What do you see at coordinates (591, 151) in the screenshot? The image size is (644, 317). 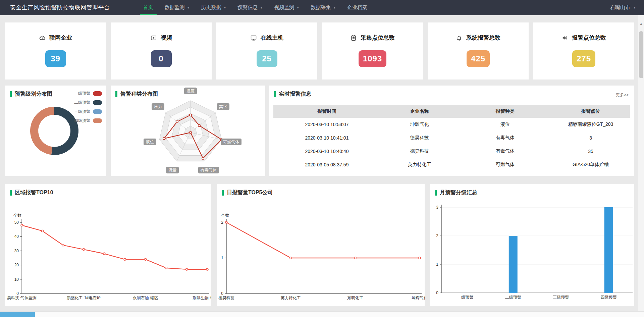 I see `alarms-cell: 35` at bounding box center [591, 151].